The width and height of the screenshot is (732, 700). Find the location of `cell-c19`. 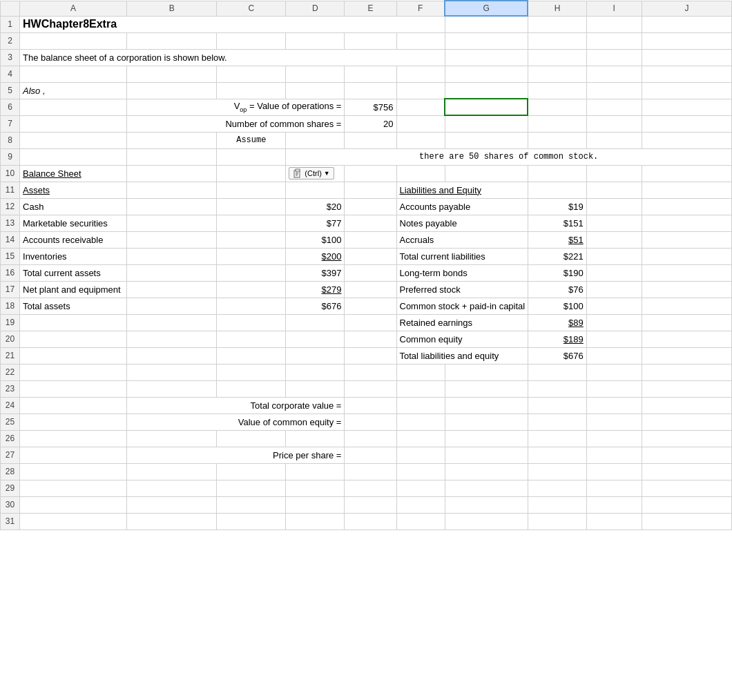

cell-c19 is located at coordinates (251, 322).